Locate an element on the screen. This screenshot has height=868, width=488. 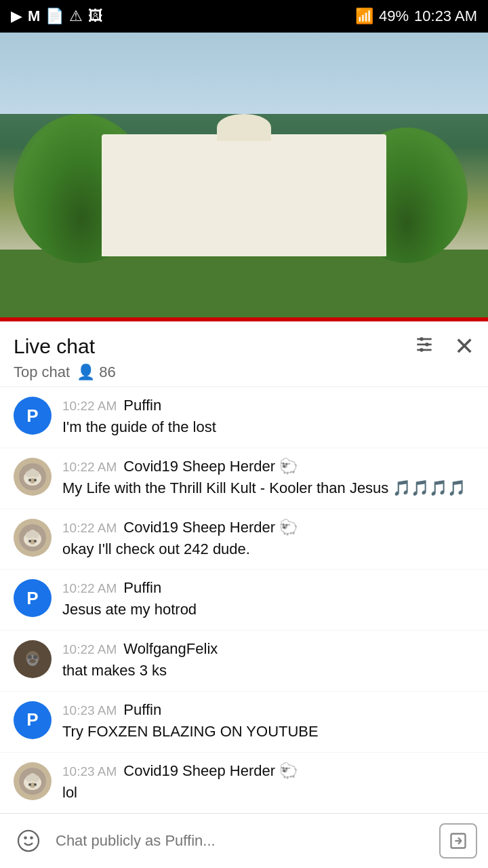
viewer-count-text: 86 is located at coordinates (107, 372).